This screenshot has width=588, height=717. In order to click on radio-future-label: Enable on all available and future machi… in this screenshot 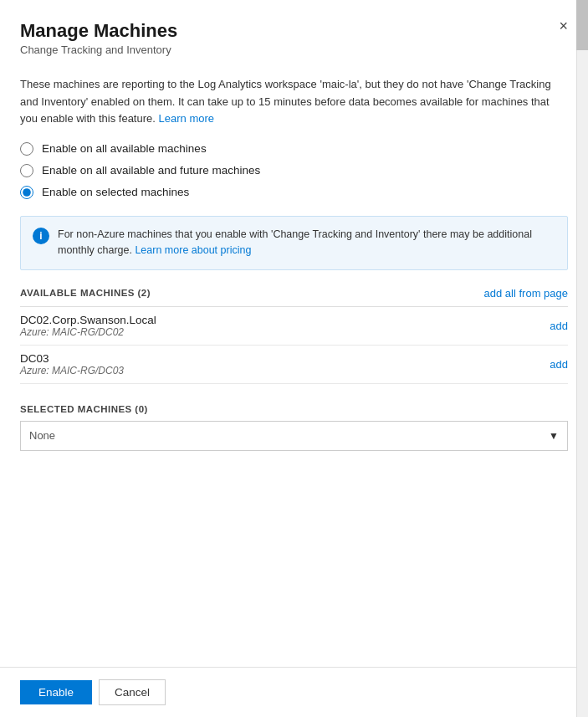, I will do `click(151, 171)`.